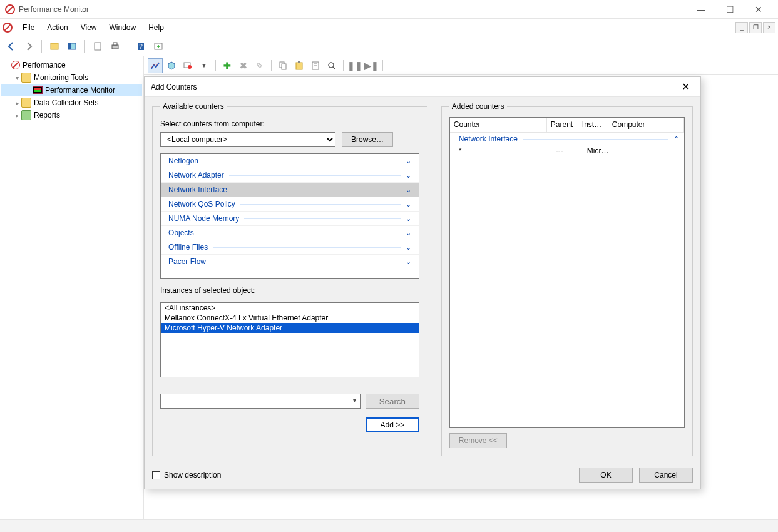 The height and width of the screenshot is (532, 778). Describe the element at coordinates (759, 9) in the screenshot. I see `close-button: ✕` at that location.